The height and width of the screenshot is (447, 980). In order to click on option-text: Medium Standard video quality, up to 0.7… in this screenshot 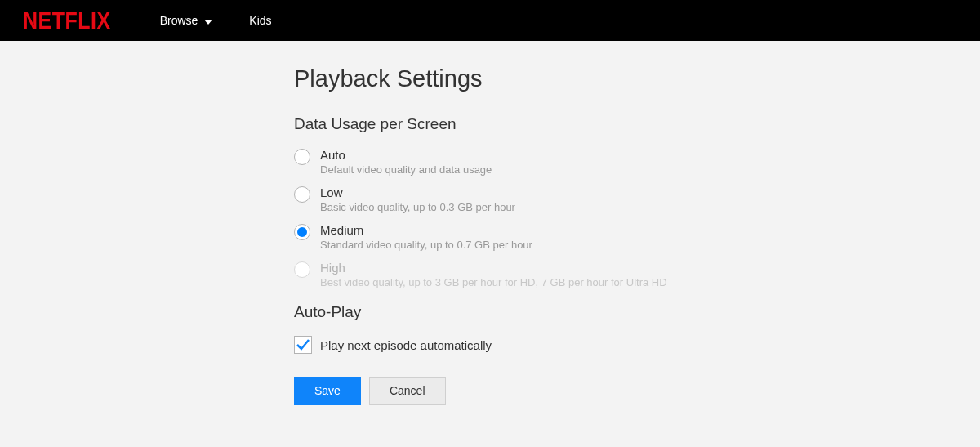, I will do `click(426, 237)`.